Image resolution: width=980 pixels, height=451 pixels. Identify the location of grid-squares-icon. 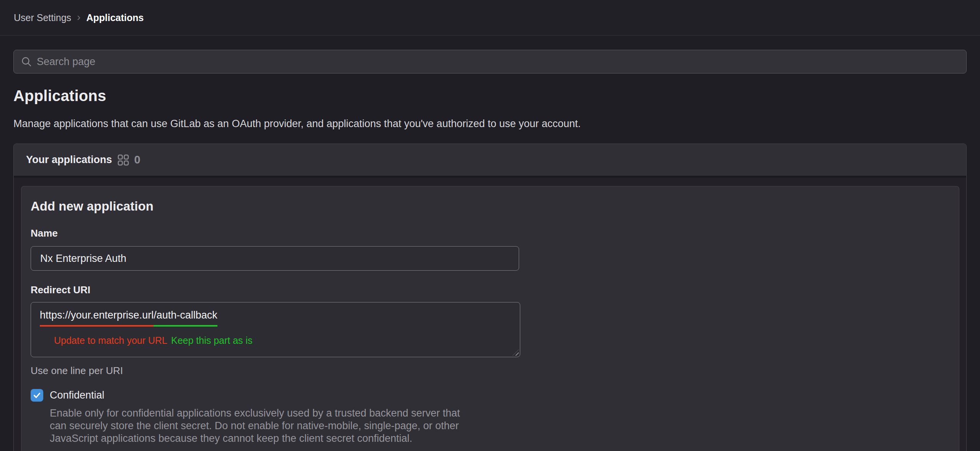
(123, 160).